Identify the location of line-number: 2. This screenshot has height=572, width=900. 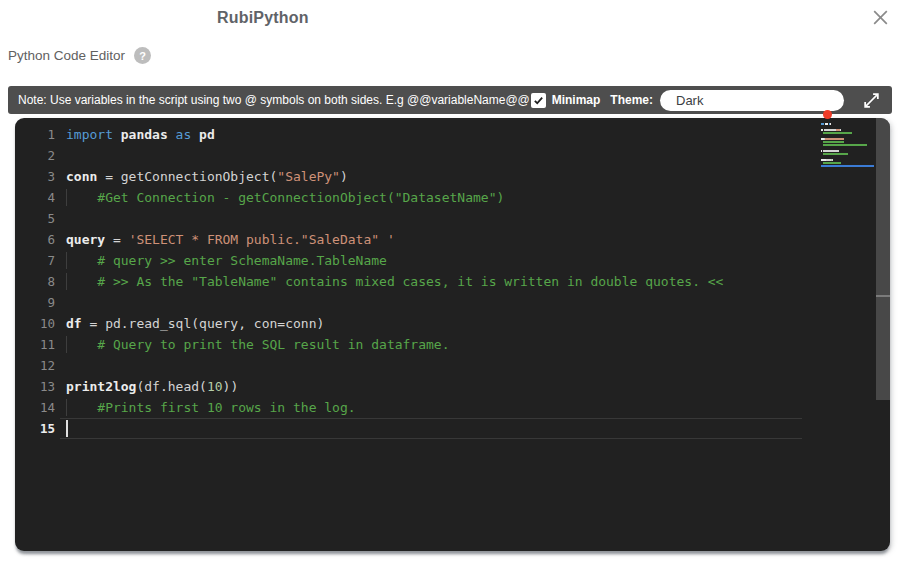
(35, 156).